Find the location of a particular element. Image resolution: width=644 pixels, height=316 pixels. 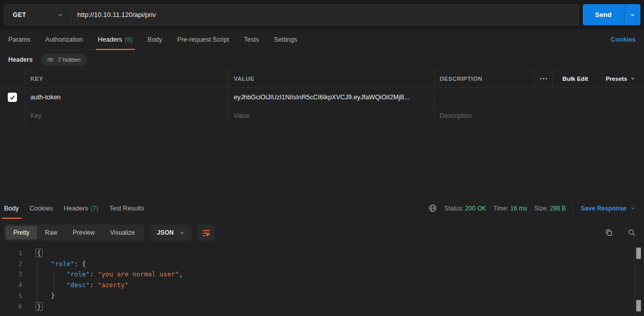

send-options-button is located at coordinates (632, 14).